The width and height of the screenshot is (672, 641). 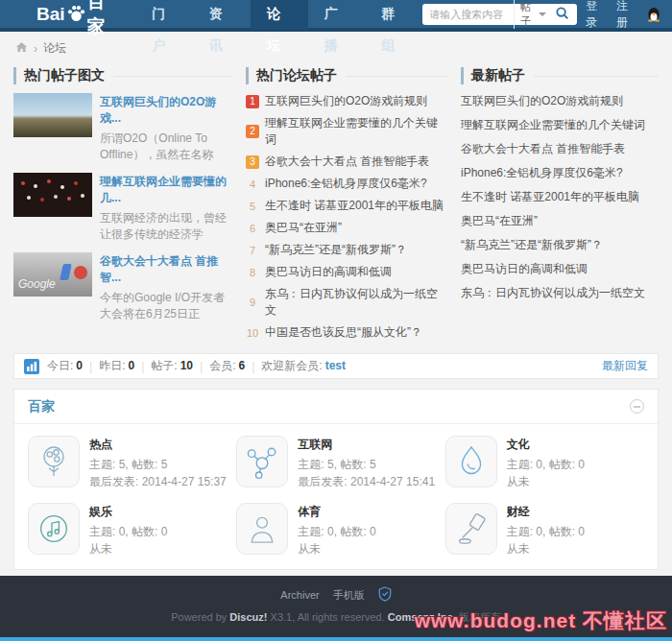 I want to click on logo-text-bai: Bai, so click(x=51, y=14).